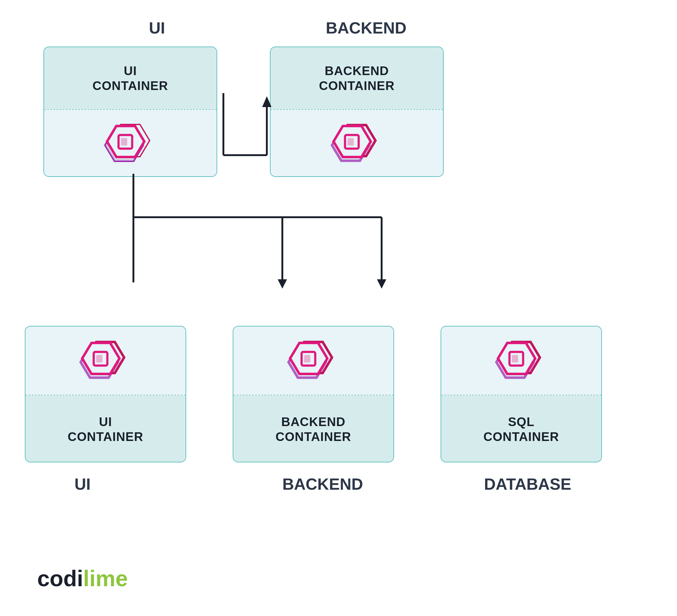 Image resolution: width=677 pixels, height=616 pixels. Describe the element at coordinates (157, 28) in the screenshot. I see `label-ui-top: UI` at that location.